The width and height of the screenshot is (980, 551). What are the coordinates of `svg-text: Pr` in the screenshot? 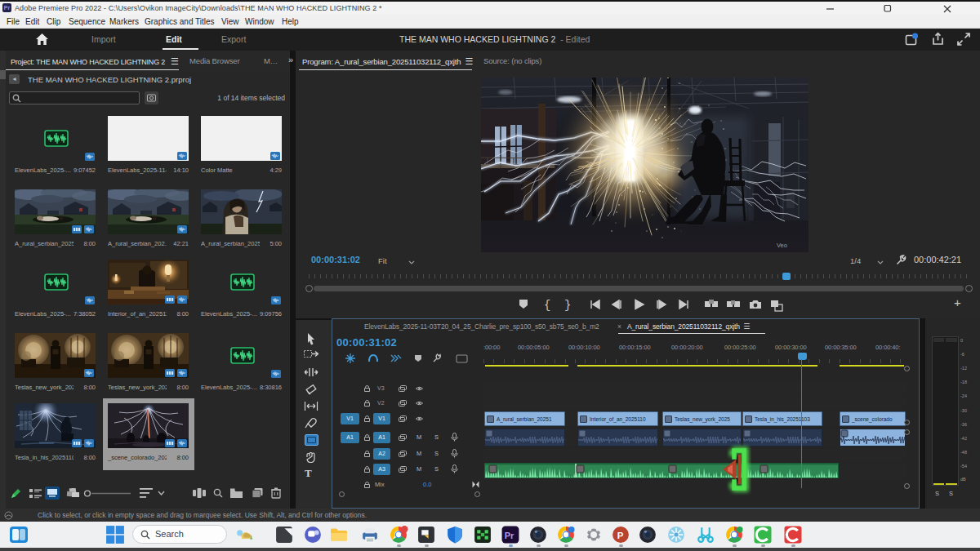 It's located at (510, 535).